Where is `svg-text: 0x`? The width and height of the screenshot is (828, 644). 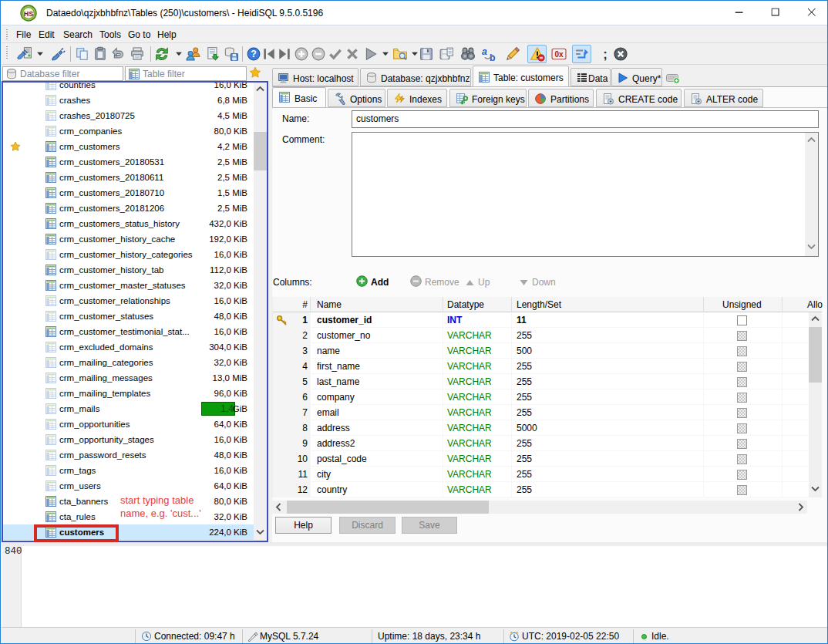 svg-text: 0x is located at coordinates (559, 54).